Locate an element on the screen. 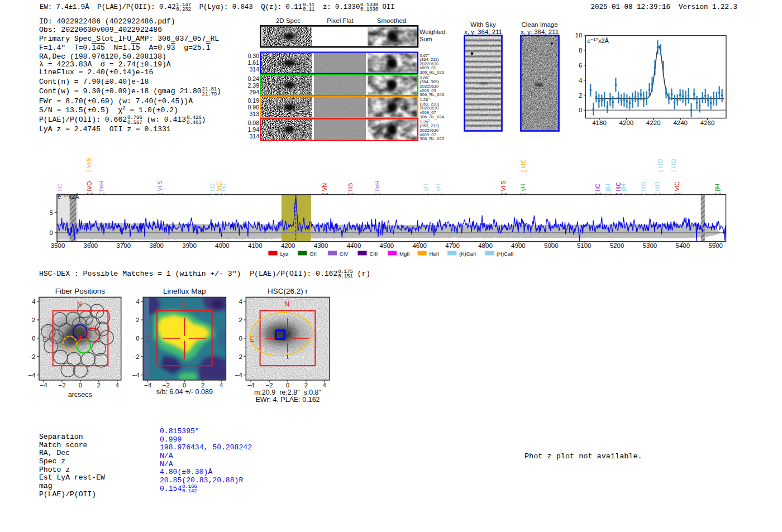  svg-text: arcsecs is located at coordinates (80, 395).